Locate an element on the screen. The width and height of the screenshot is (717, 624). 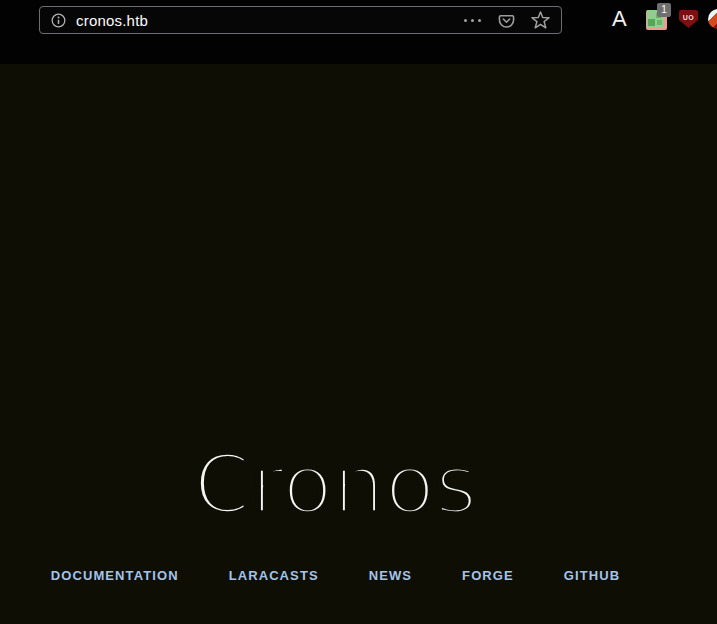
extension-icon-partial is located at coordinates (712, 19).